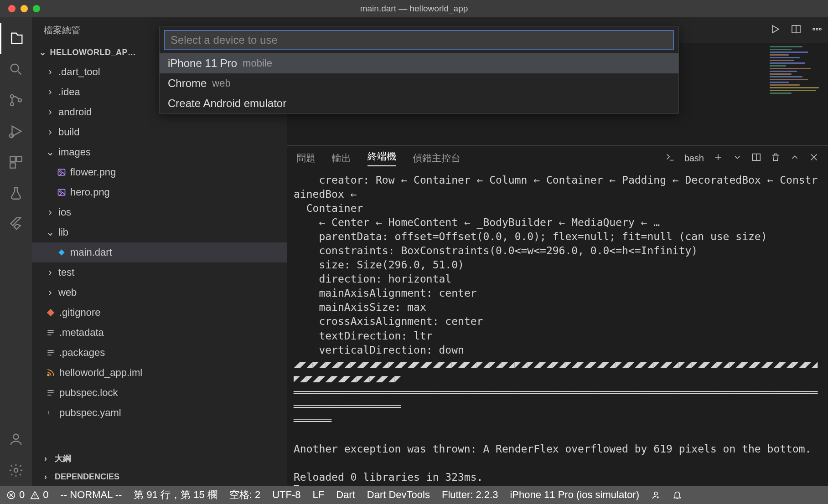 This screenshot has width=828, height=504. I want to click on close-panel-icon, so click(814, 159).